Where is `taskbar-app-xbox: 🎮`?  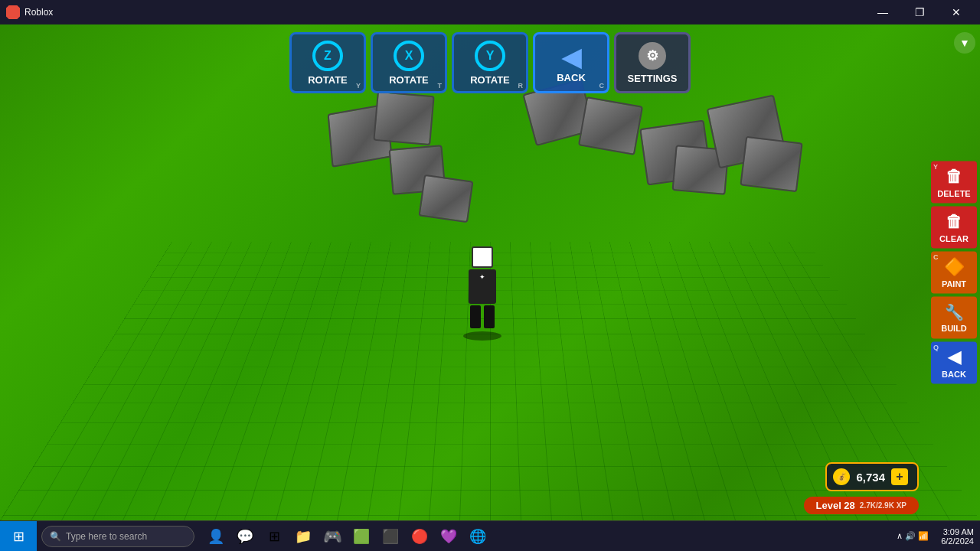
taskbar-app-xbox: 🎮 is located at coordinates (332, 536).